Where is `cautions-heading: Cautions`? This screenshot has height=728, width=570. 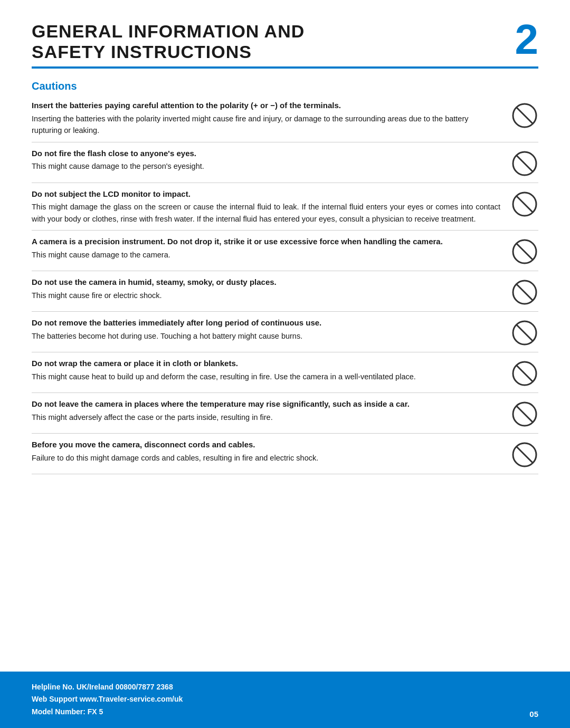 cautions-heading: Cautions is located at coordinates (285, 87).